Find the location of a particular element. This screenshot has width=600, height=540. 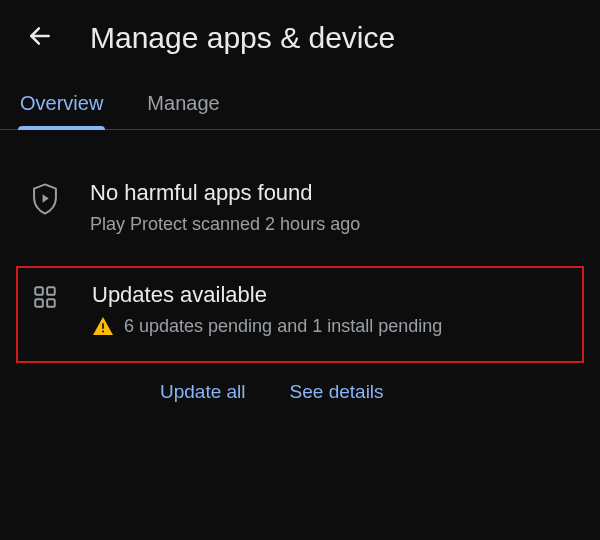

apps-grid-icon is located at coordinates (54, 297).